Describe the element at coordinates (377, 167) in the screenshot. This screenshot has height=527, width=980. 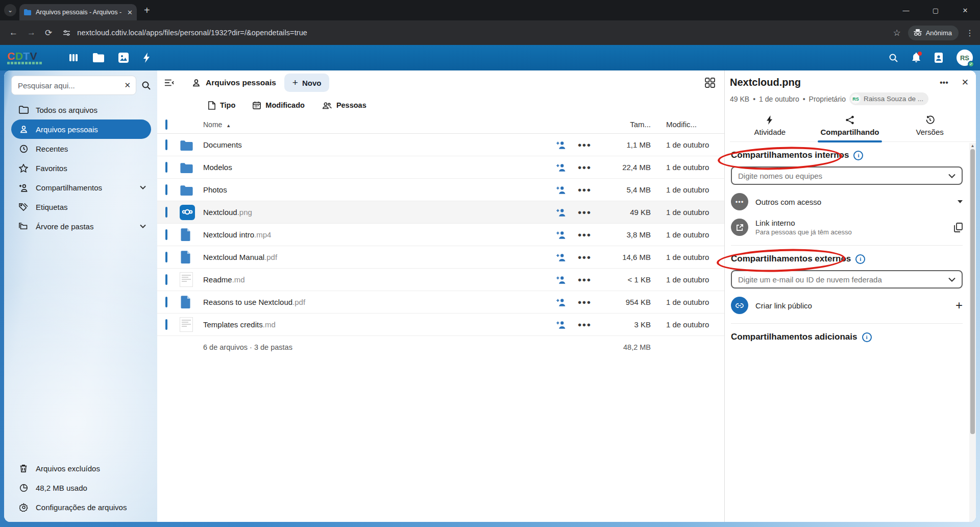
I see `file-name: Modelos` at that location.